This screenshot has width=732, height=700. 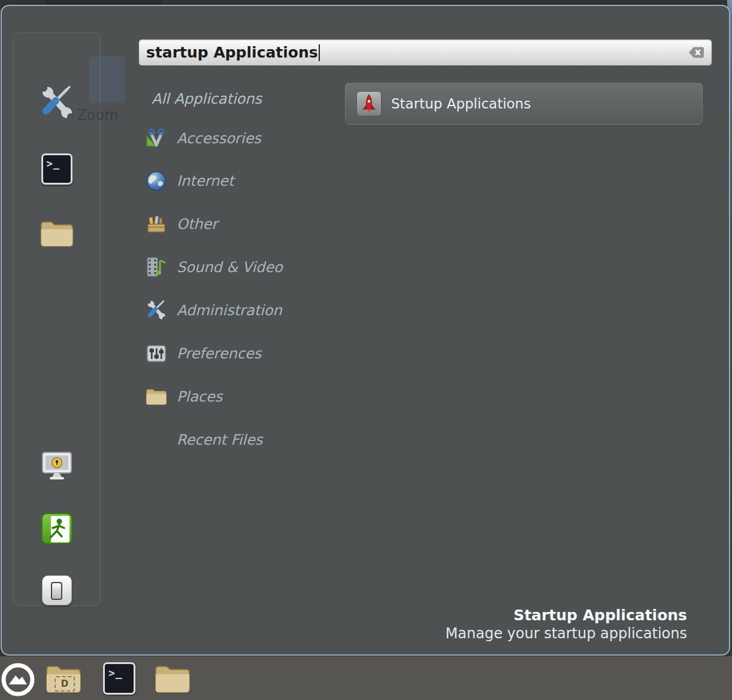 What do you see at coordinates (319, 53) in the screenshot?
I see `text-caret` at bounding box center [319, 53].